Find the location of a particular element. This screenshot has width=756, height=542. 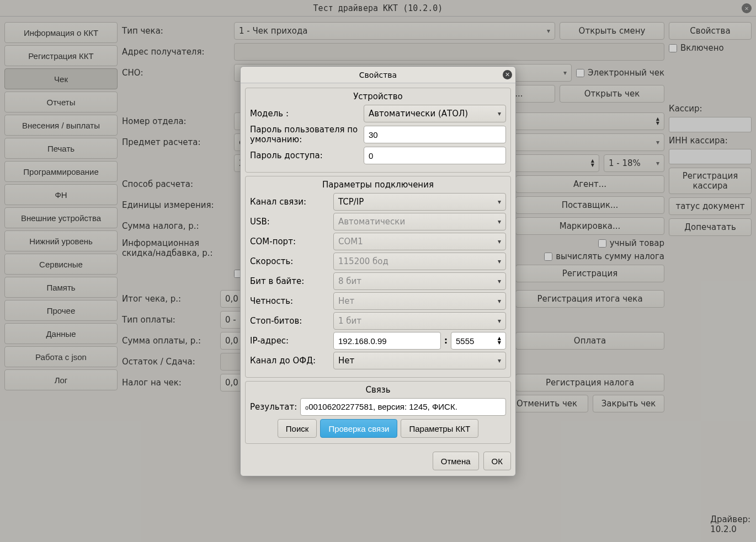

stop-label: Стоп-битов: is located at coordinates (290, 321).